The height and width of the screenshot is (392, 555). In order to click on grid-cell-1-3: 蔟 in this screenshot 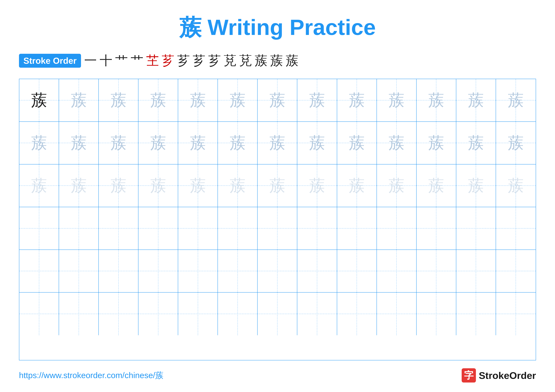, I will do `click(158, 143)`.